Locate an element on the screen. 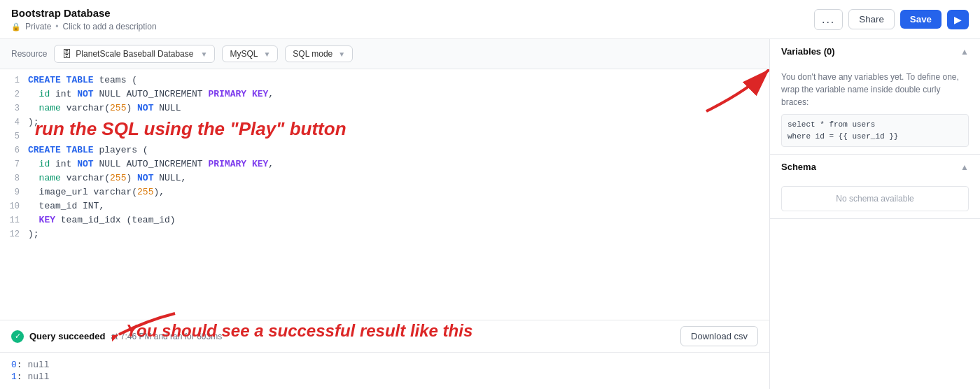  variables-section: Variables (0) ▲ You don't have any varia… is located at coordinates (875, 97).